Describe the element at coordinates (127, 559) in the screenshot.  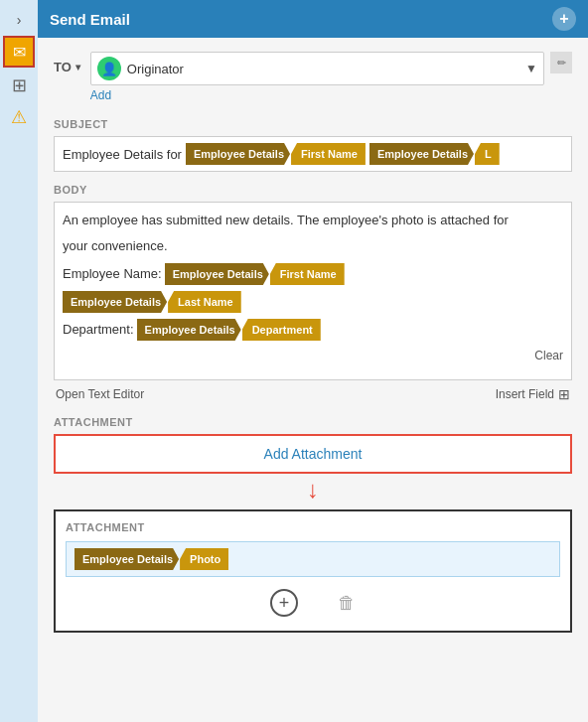
I see `attachment-tag1-left: Employee Details` at that location.